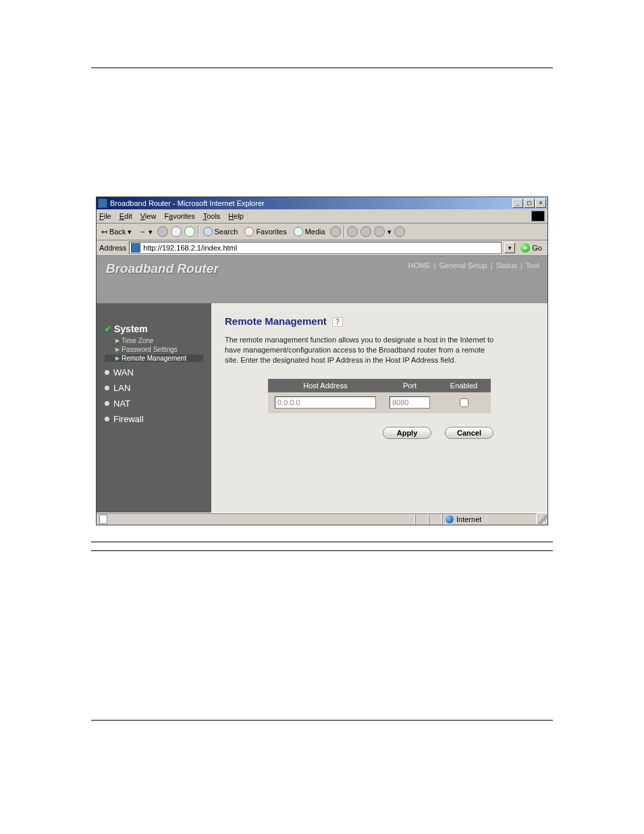 The image size is (644, 834). I want to click on address-value: http://192.168.2.1/index.html, so click(190, 248).